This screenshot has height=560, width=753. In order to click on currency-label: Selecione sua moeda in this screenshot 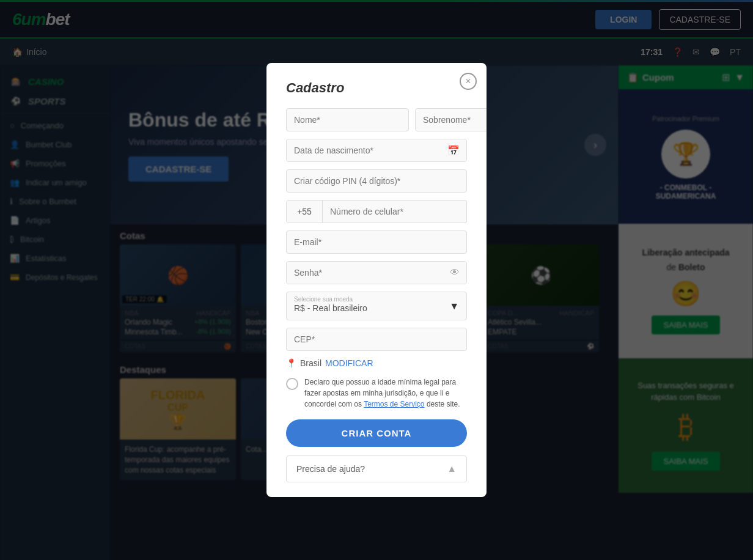, I will do `click(376, 300)`.